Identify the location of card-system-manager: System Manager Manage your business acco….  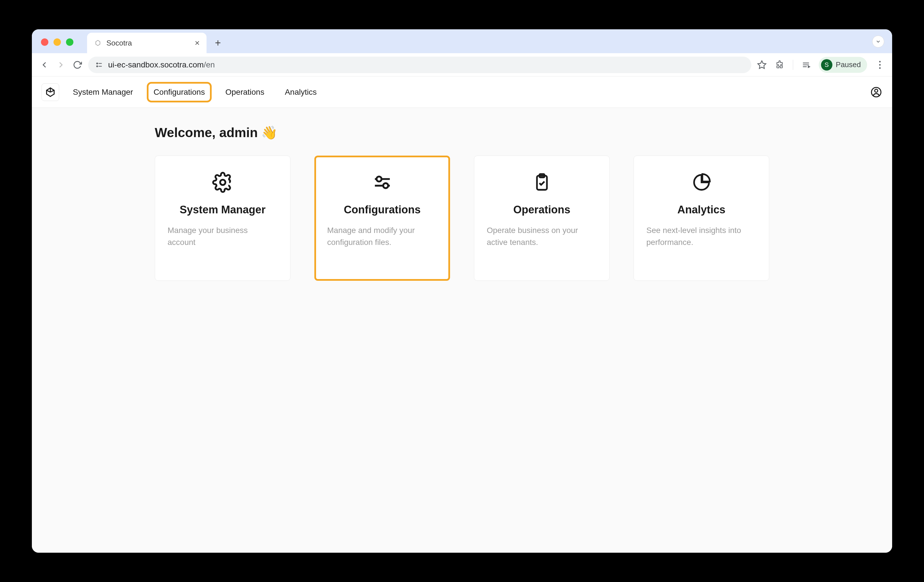
(223, 218).